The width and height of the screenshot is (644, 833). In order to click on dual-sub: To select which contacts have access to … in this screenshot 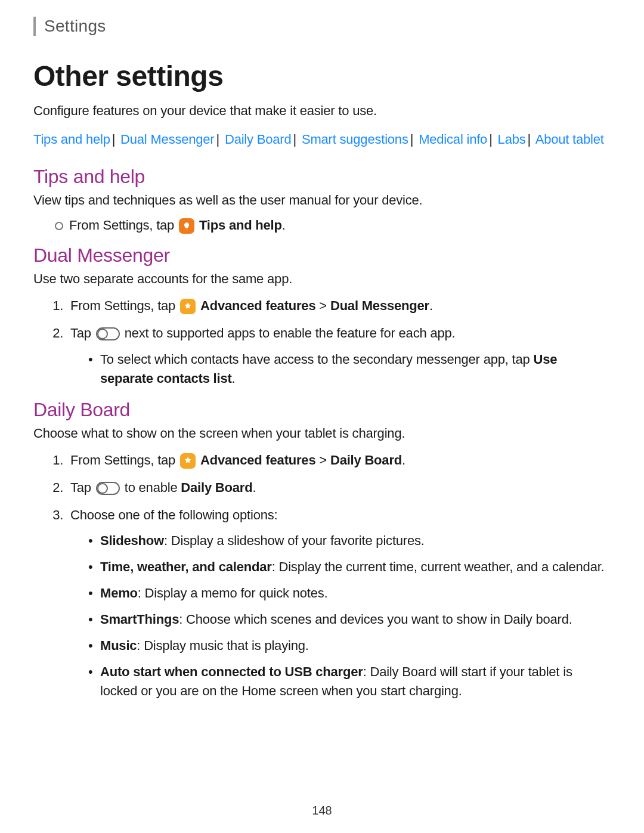, I will do `click(349, 369)`.